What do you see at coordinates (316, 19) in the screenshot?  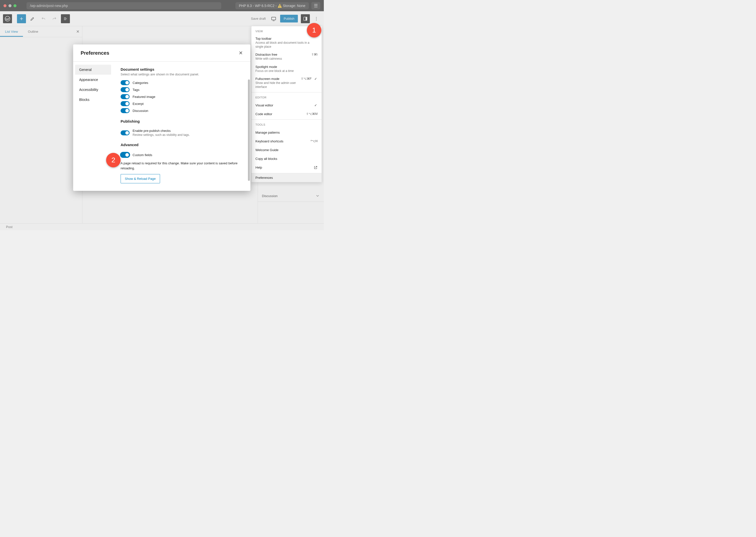 I see `options-menu-button` at bounding box center [316, 19].